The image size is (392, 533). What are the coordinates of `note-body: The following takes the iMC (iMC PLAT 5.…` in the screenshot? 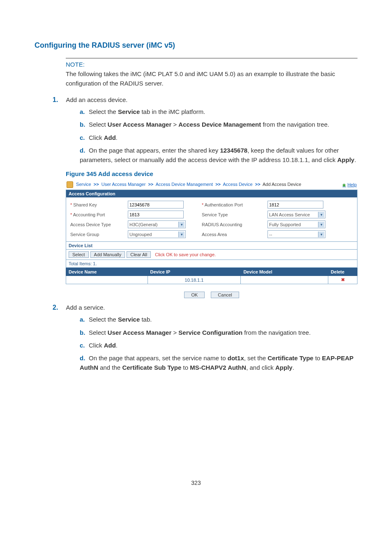 It's located at (212, 79).